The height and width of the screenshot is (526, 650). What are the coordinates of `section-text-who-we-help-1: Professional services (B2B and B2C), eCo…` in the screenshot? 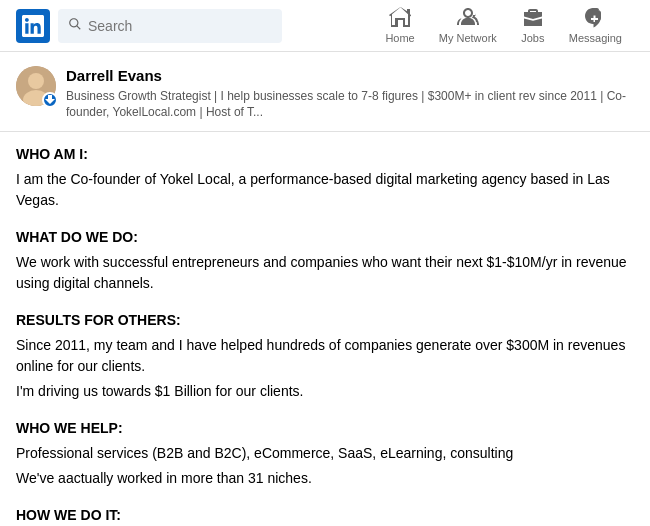 It's located at (325, 454).